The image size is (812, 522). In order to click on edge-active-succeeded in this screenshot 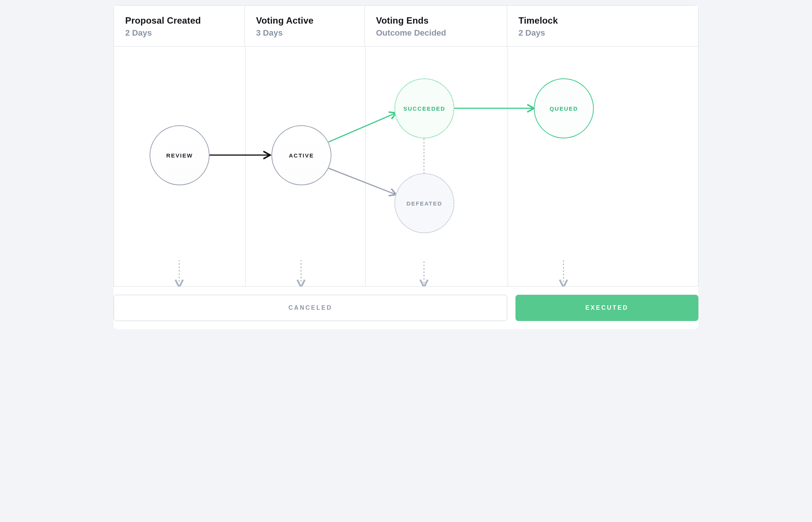, I will do `click(362, 128)`.